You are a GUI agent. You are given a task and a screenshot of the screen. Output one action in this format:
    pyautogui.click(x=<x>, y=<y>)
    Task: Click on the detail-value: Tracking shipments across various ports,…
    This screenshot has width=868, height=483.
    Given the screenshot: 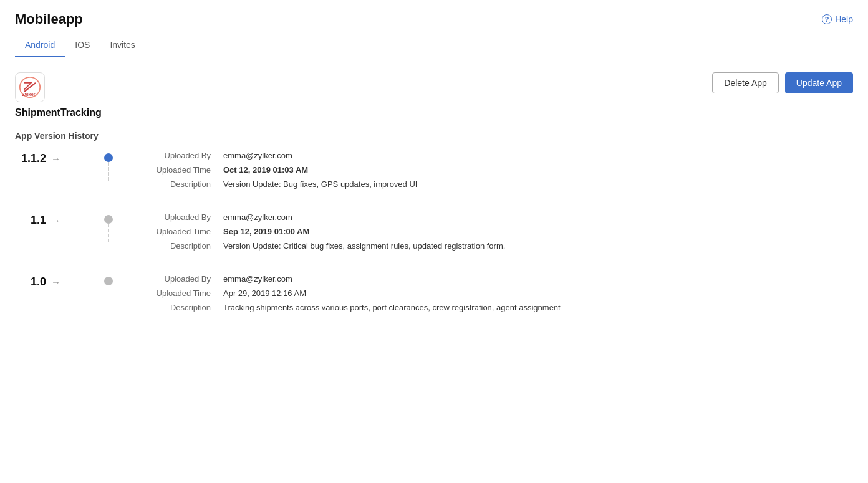 What is the action you would take?
    pyautogui.click(x=392, y=308)
    